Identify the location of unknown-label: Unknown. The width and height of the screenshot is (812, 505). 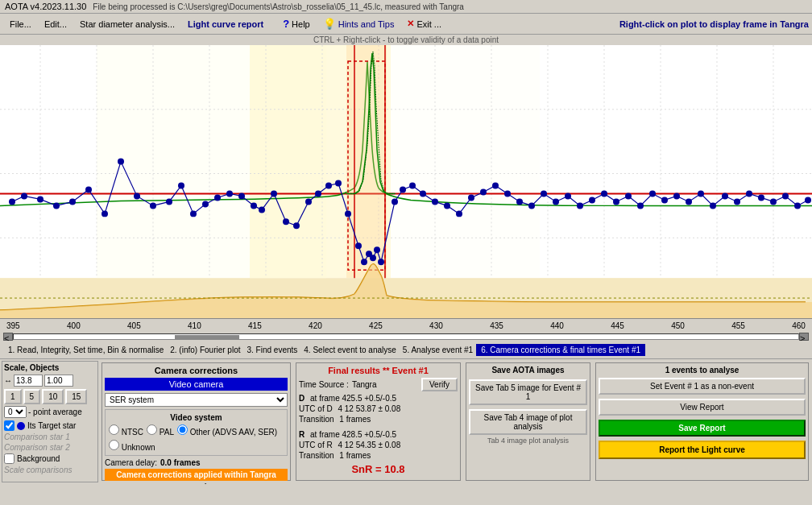
(132, 446).